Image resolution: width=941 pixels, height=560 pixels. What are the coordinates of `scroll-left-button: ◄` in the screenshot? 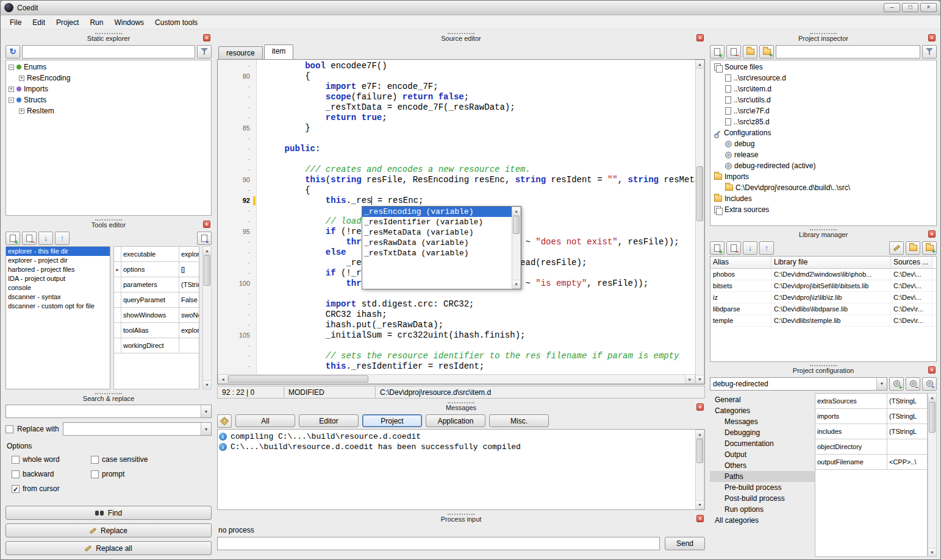 It's located at (223, 379).